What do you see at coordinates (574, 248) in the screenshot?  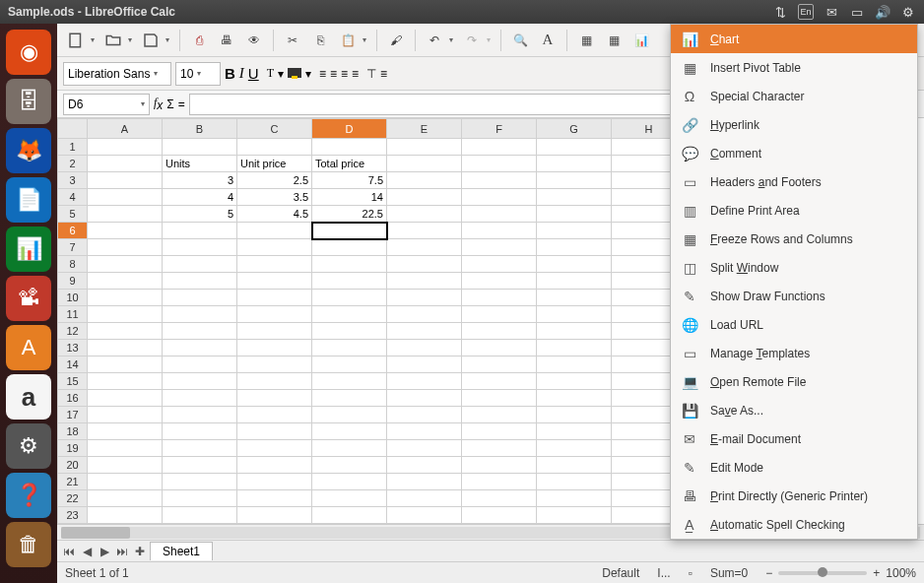 I see `cell-G7` at bounding box center [574, 248].